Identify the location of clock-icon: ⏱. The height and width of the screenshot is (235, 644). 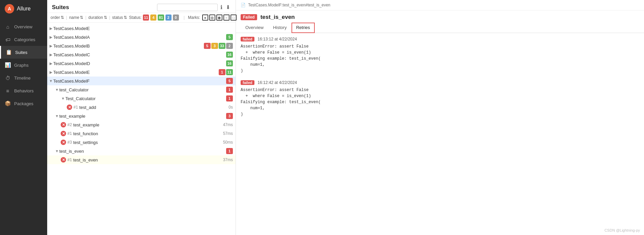
(8, 78).